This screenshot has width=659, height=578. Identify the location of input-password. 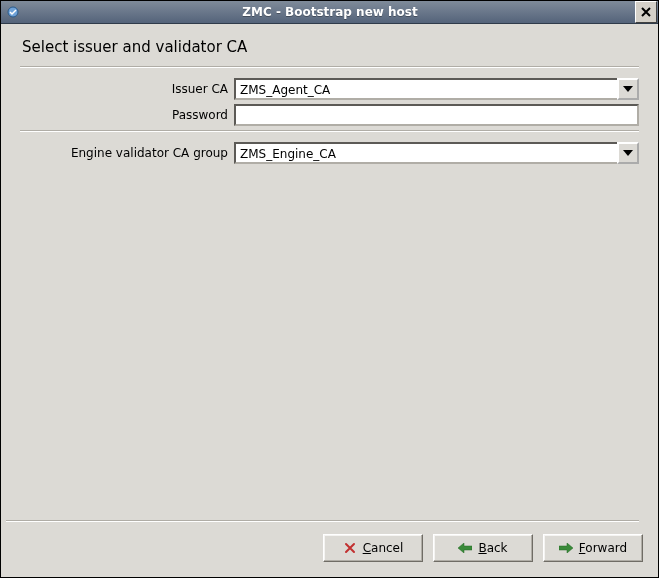
(436, 115).